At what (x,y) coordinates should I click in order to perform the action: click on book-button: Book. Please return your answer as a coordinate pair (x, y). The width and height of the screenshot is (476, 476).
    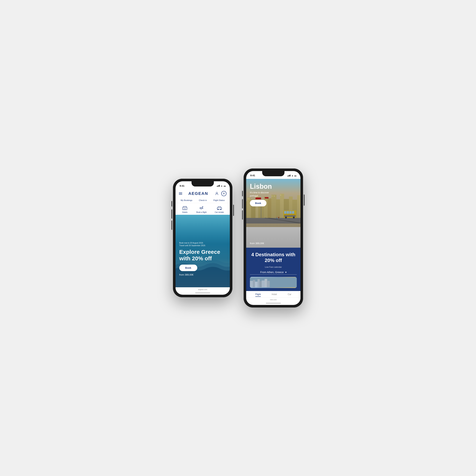
    Looking at the image, I should click on (188, 268).